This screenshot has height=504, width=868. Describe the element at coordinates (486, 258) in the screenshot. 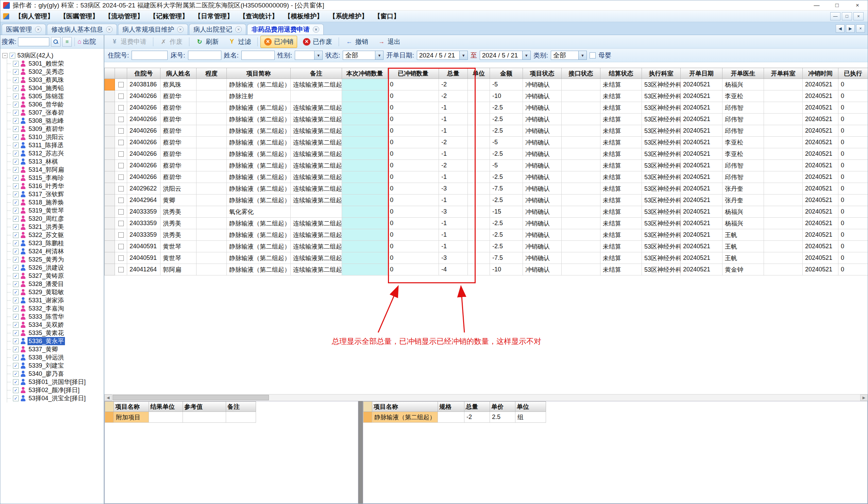

I see `table-row: 24040591黄世琴静脉输液（第二组起）连续输液第二组起0-3-7.5冲销确认…` at that location.